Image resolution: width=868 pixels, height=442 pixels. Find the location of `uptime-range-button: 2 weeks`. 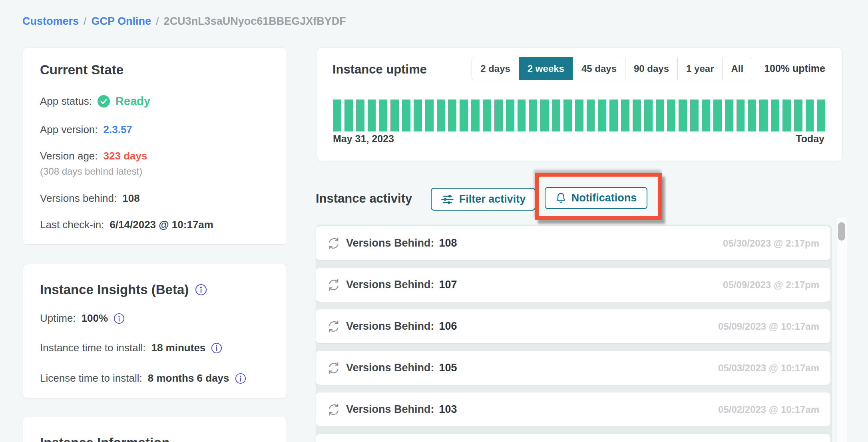

uptime-range-button: 2 weeks is located at coordinates (546, 69).